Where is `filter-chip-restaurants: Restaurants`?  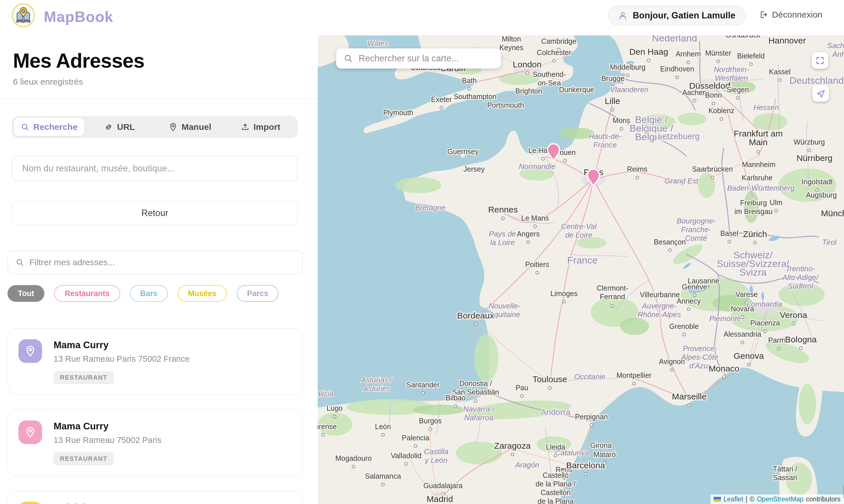
filter-chip-restaurants: Restaurants is located at coordinates (87, 293).